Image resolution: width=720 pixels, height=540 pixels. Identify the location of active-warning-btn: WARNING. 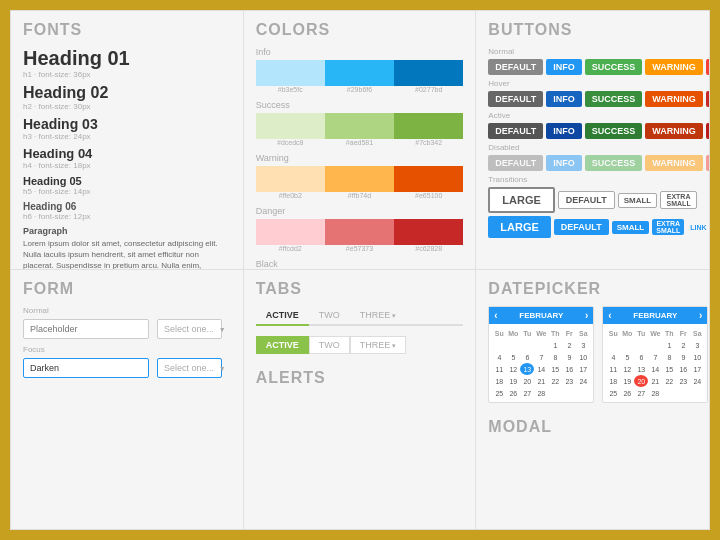
(674, 131).